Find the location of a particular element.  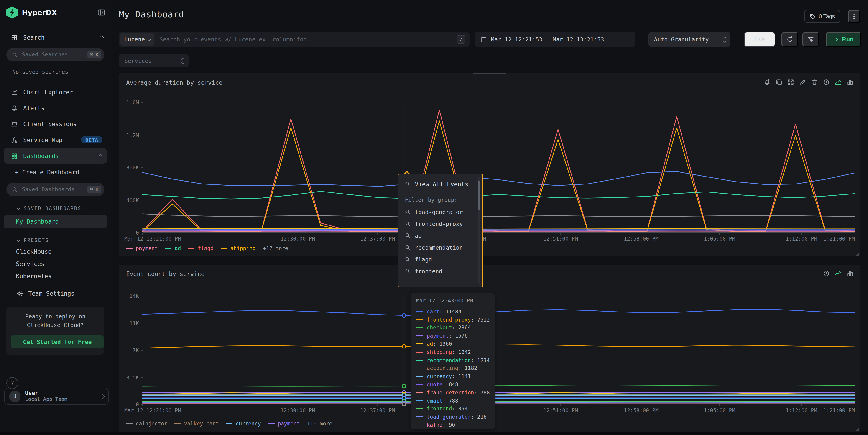

table-icon is located at coordinates (14, 38).